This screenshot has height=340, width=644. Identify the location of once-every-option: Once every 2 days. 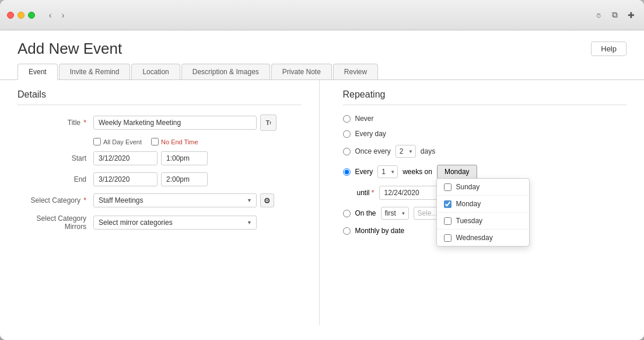
(485, 151).